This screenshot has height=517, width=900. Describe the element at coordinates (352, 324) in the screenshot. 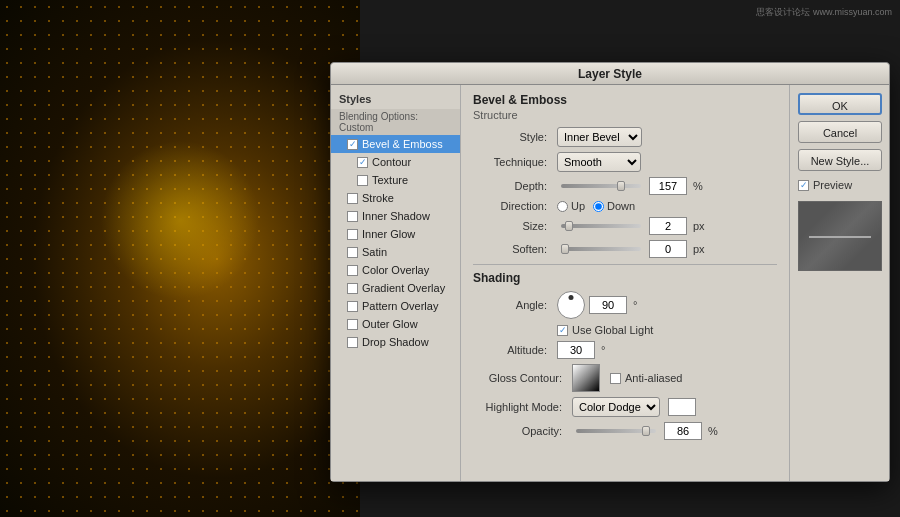

I see `outer-glow-checkbox` at that location.